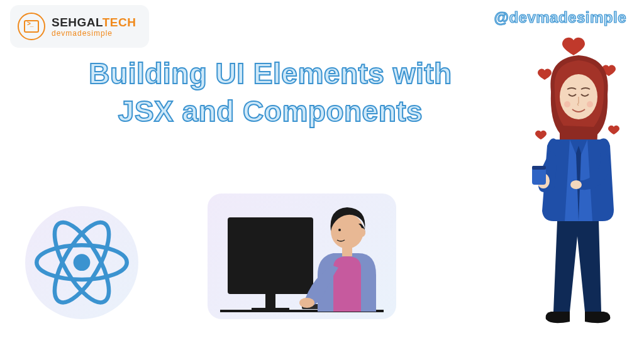  Describe the element at coordinates (270, 74) in the screenshot. I see `title-line-1: Building UI Elements with` at that location.